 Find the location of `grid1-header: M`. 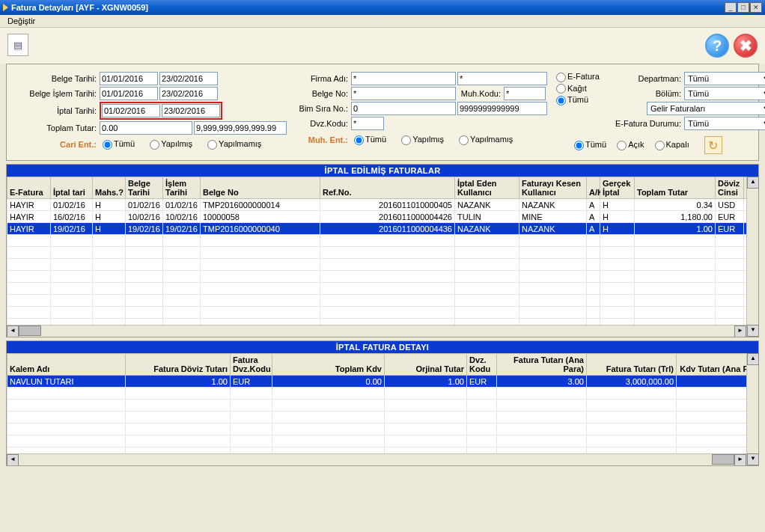

grid1-header: M is located at coordinates (746, 189).